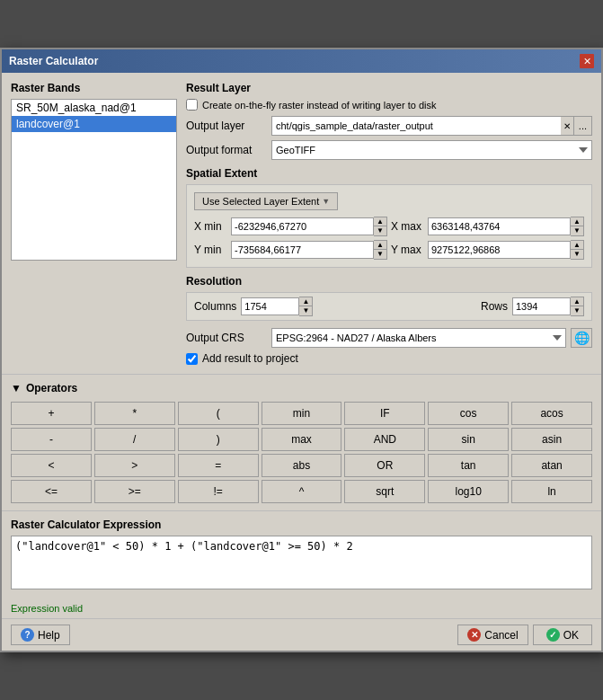 The width and height of the screenshot is (603, 700). Describe the element at coordinates (525, 634) in the screenshot. I see `action-buttons: ✕ Cancel ✓ OK` at that location.